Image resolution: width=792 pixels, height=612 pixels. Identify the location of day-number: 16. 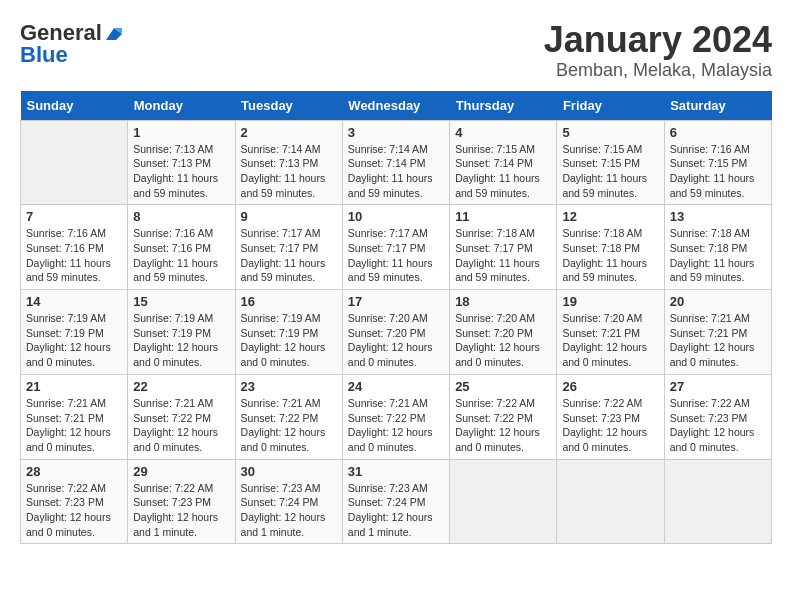
(289, 302).